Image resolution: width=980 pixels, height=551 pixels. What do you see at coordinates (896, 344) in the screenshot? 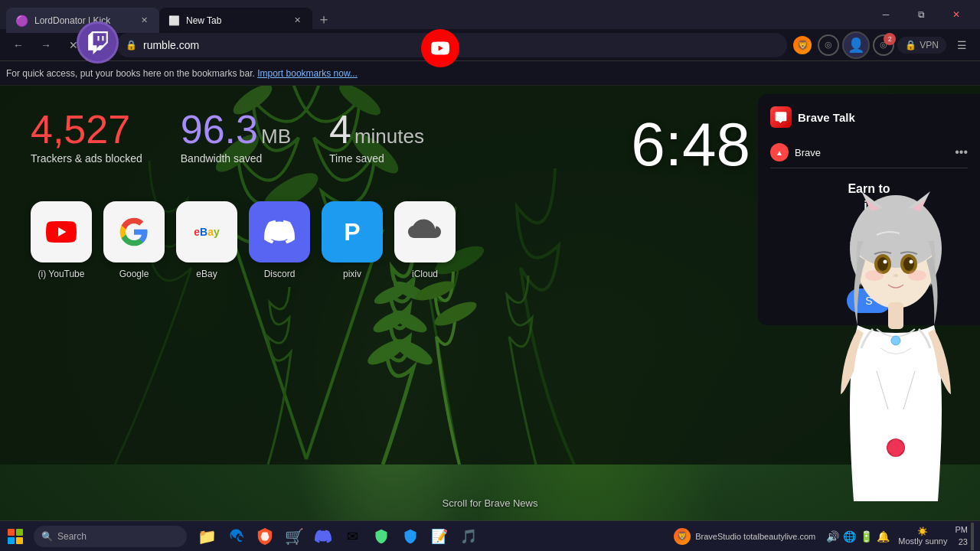
I see `anime-character` at bounding box center [896, 344].